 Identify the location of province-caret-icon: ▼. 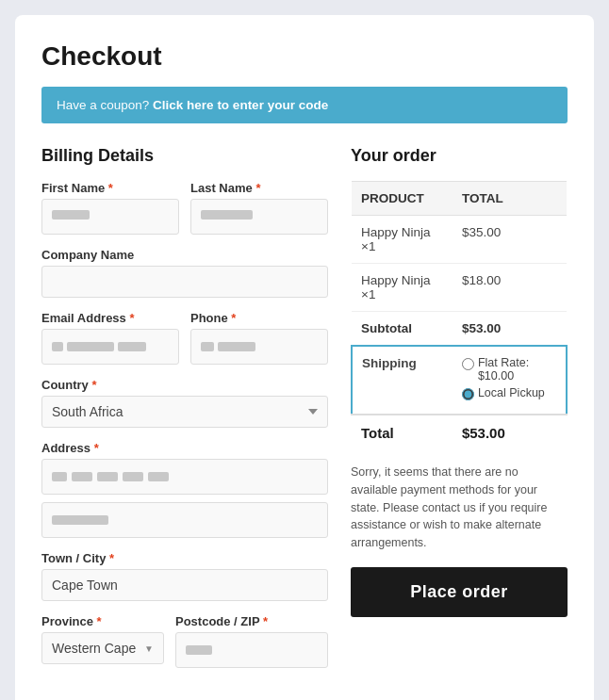
(149, 648).